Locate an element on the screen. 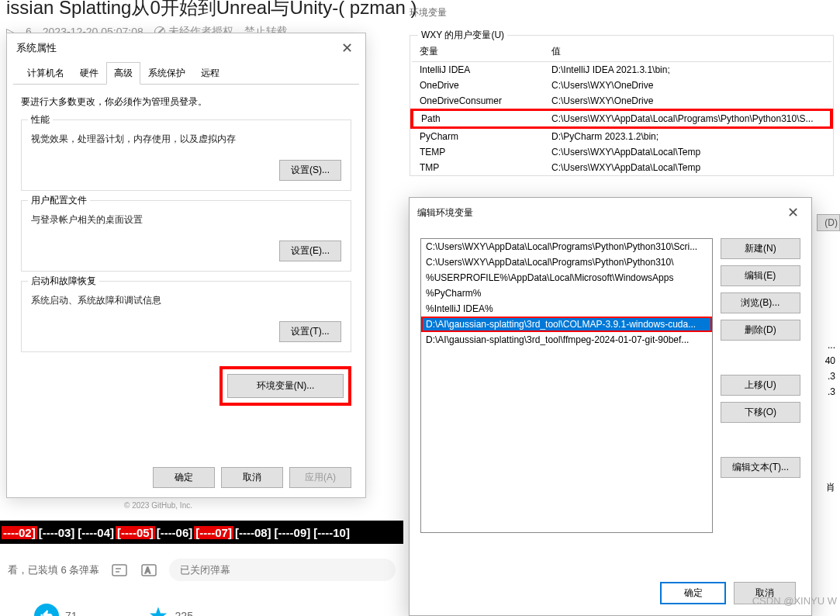 The width and height of the screenshot is (840, 616). thumb-up-icon is located at coordinates (47, 610).